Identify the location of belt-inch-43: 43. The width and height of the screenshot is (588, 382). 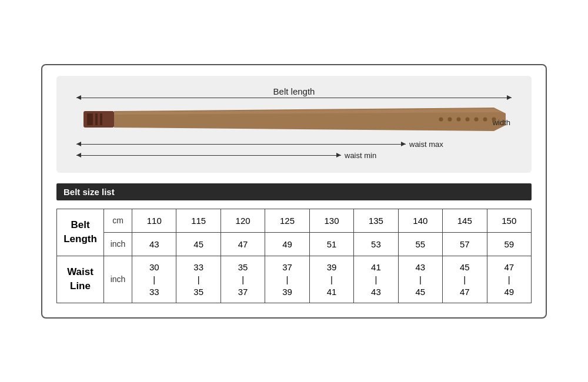
(154, 244).